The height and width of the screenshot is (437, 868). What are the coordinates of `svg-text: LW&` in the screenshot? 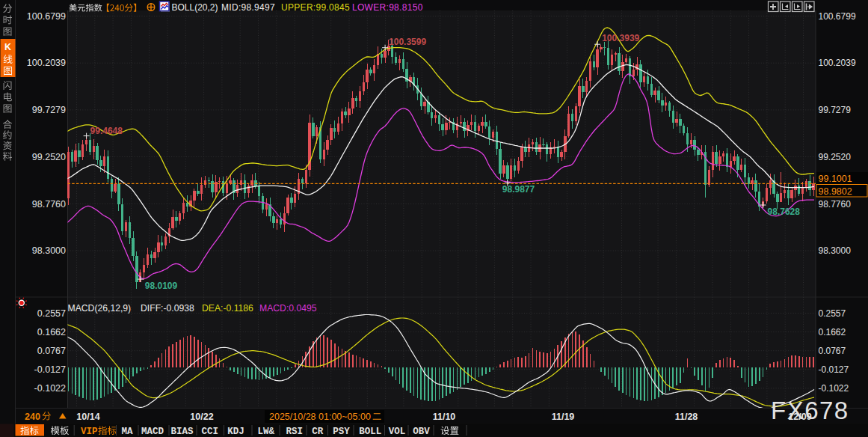 It's located at (266, 432).